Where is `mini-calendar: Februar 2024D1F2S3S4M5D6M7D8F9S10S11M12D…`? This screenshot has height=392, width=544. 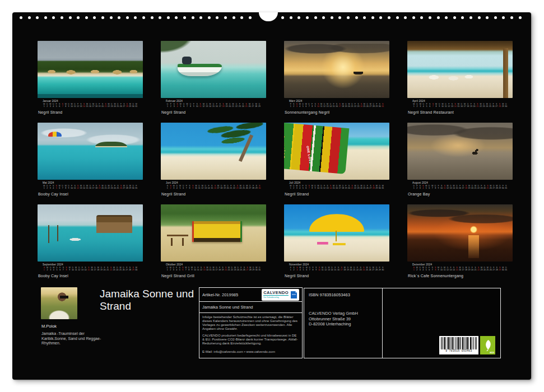 mini-calendar: Februar 2024D1F2S3S4M5D6M7D8F9S10S11M12D… is located at coordinates (213, 104).